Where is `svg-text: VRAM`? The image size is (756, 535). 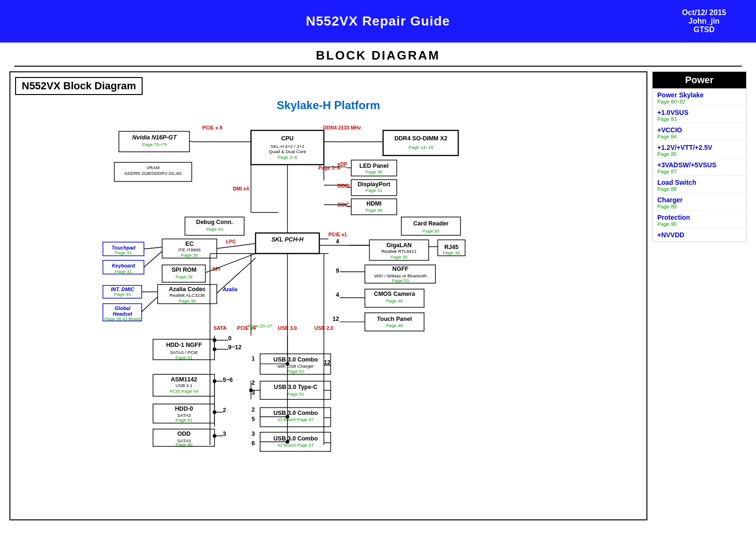 svg-text: VRAM is located at coordinates (153, 167).